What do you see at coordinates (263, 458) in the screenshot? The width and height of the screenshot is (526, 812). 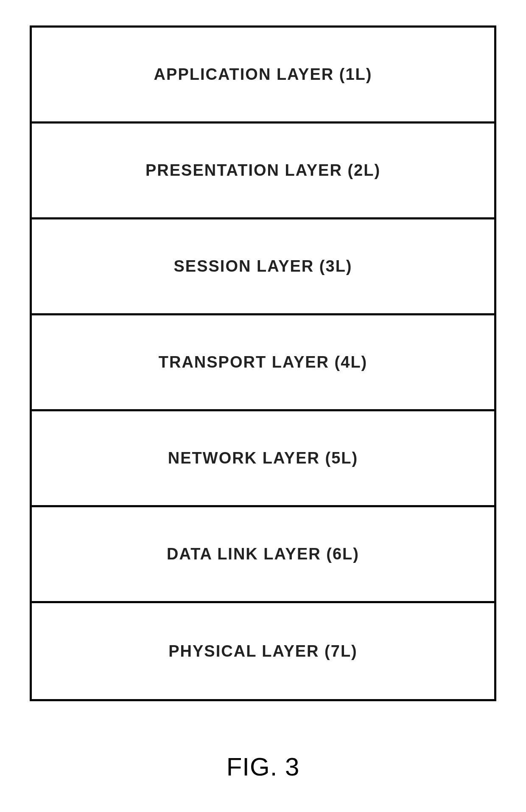 I see `layer-label: NETWORK LAYER (5L)` at bounding box center [263, 458].